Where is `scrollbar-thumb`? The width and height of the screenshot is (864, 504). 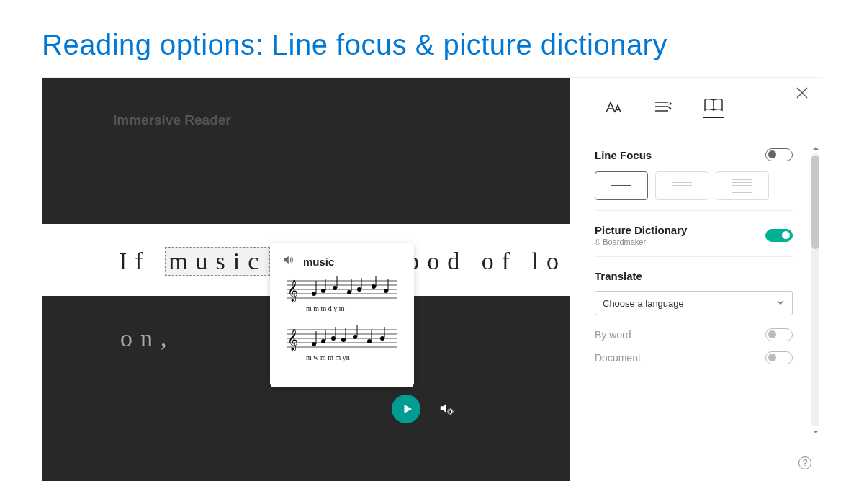 scrollbar-thumb is located at coordinates (815, 202).